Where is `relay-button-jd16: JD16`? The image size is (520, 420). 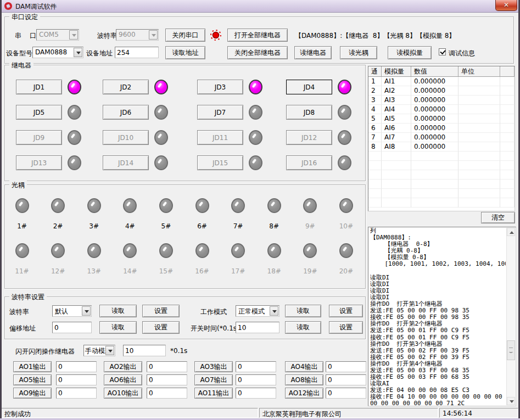 relay-button-jd16: JD16 is located at coordinates (309, 163).